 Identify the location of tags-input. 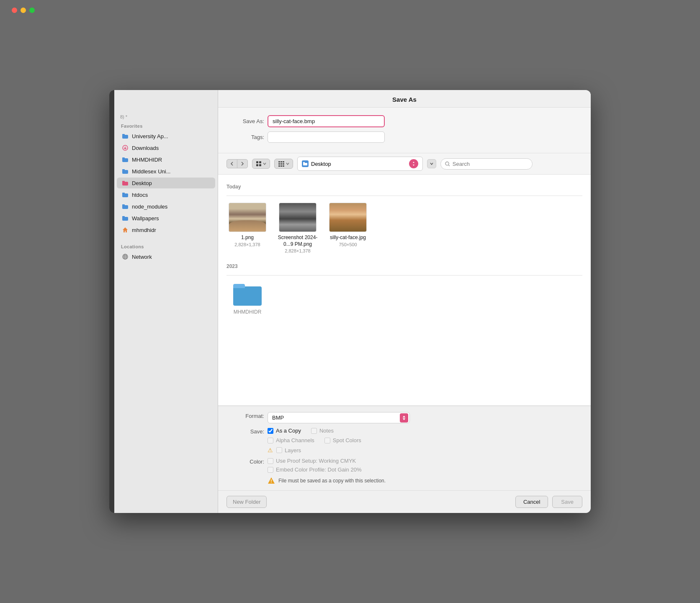
(326, 137).